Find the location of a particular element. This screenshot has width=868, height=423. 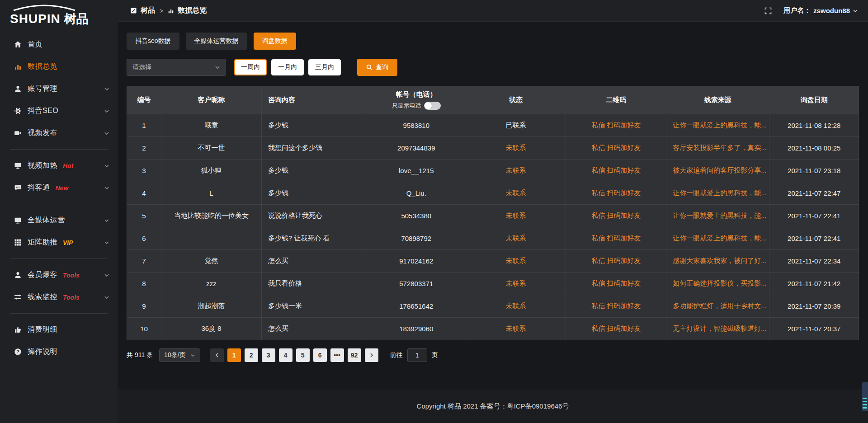

row-number-cell: 7 is located at coordinates (144, 261).